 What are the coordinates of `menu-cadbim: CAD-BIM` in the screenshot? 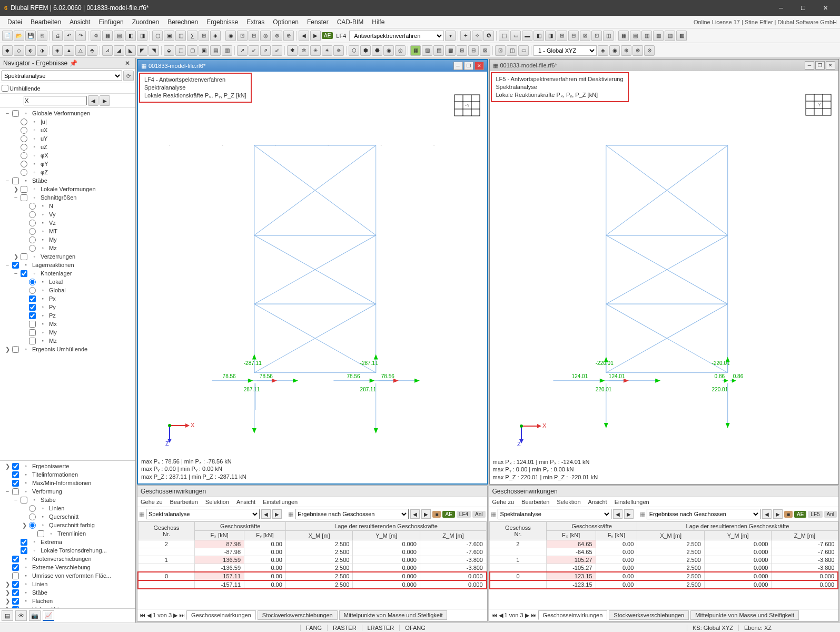 It's located at (351, 22).